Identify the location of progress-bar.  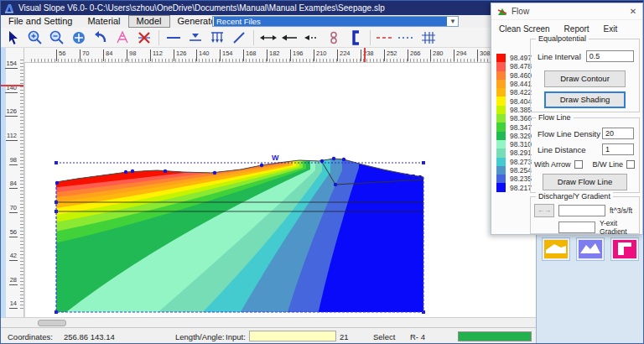
(495, 336).